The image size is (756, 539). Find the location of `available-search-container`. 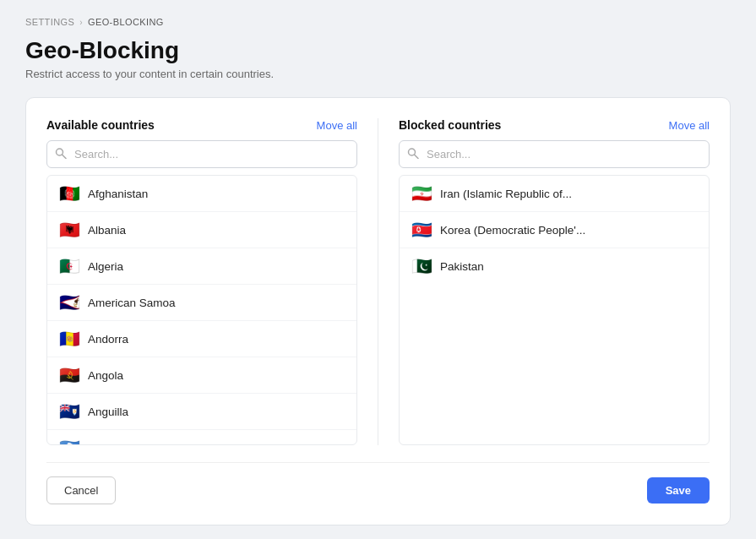

available-search-container is located at coordinates (202, 154).